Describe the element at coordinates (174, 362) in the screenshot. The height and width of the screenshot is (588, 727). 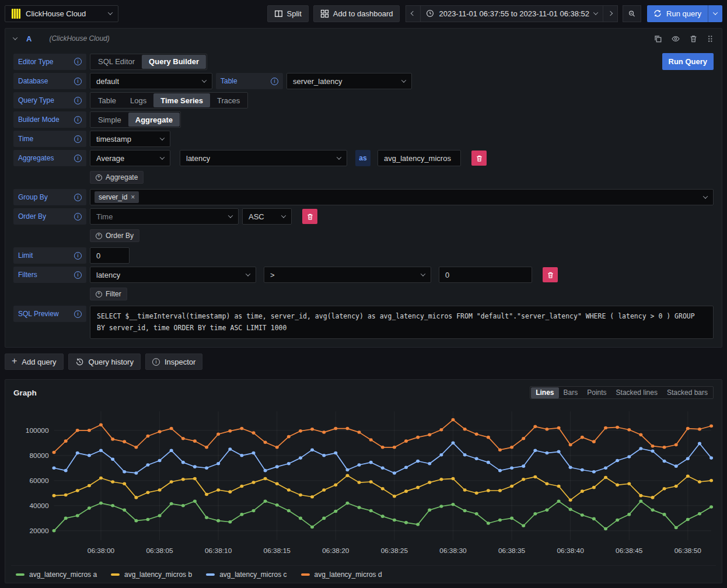
I see `inspector-button: Inspector` at that location.